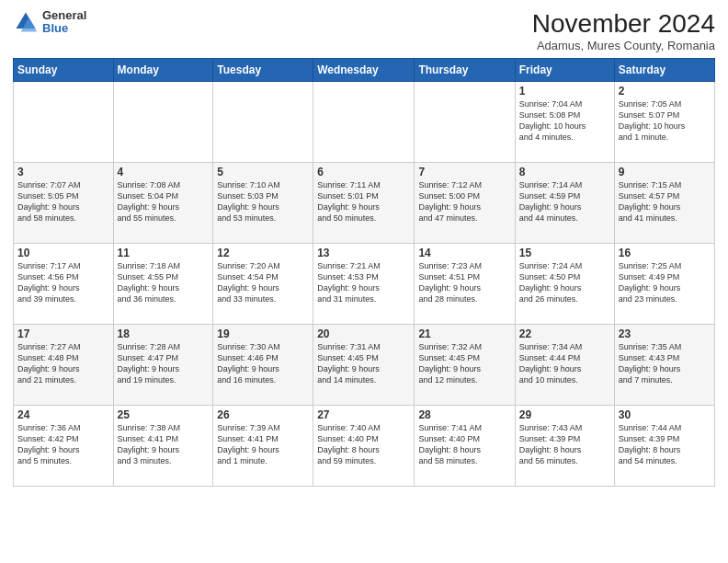 The height and width of the screenshot is (563, 728). Describe the element at coordinates (364, 446) in the screenshot. I see `day-cell: 27Sunrise: 7:40 AM Sunset: 4:40 PM Dayli…` at that location.